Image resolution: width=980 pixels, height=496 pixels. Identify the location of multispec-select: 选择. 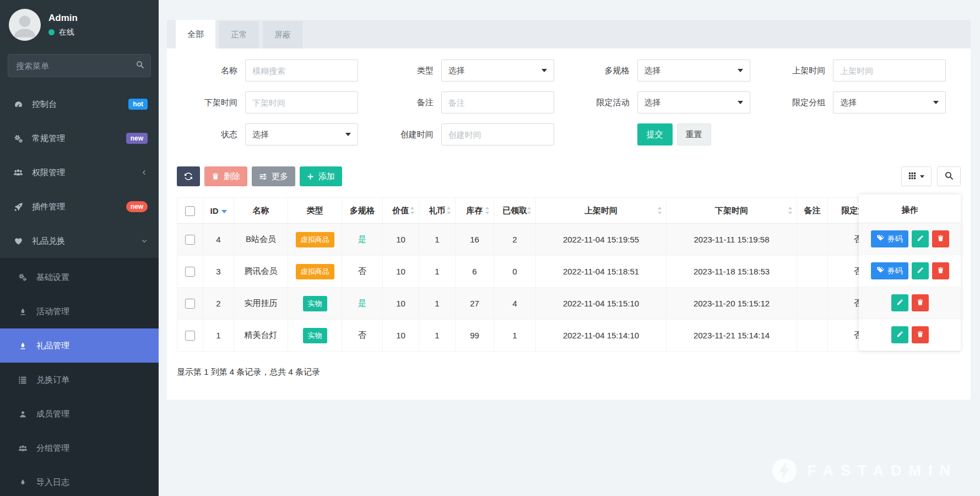
(694, 71).